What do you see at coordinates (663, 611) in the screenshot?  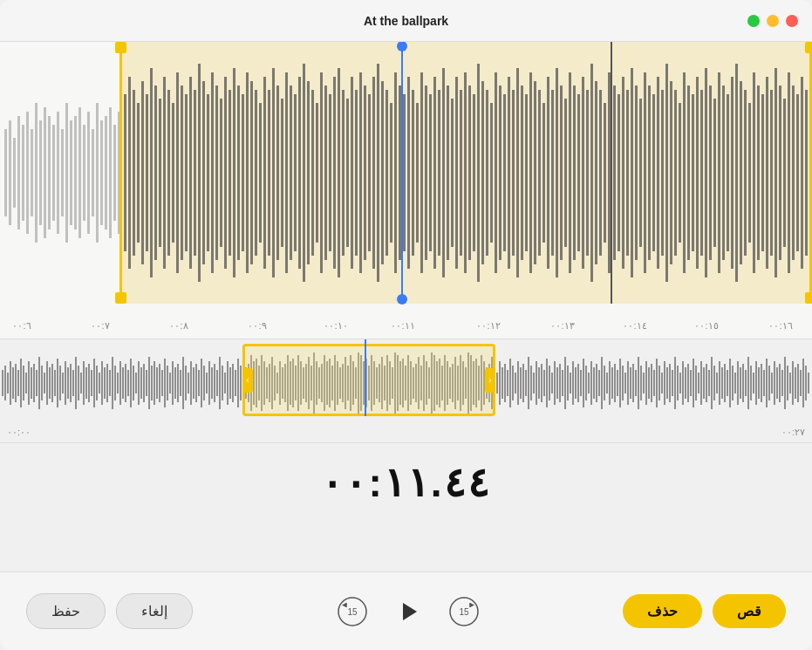 I see `delete-button: حذف` at bounding box center [663, 611].